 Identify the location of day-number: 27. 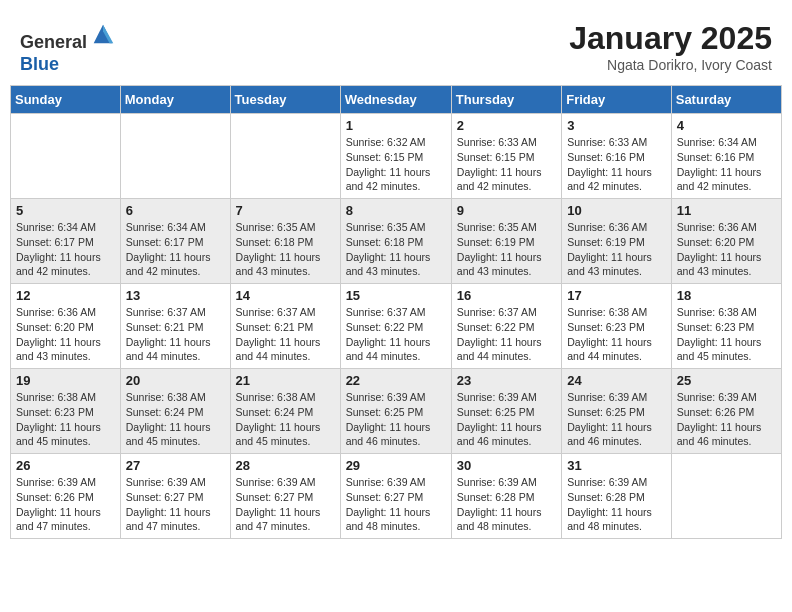
(176, 466).